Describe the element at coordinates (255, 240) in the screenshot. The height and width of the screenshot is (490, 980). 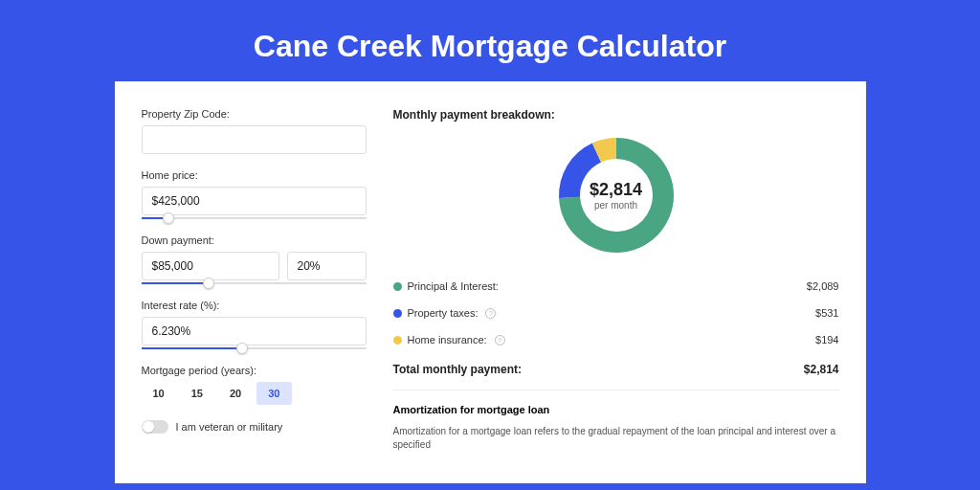
I see `down-payment-label: Down payment:` at that location.